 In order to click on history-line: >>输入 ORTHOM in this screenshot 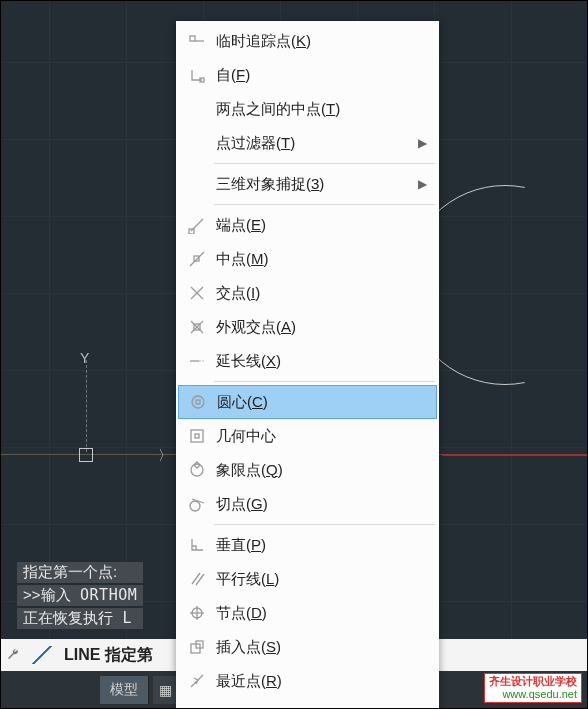, I will do `click(80, 596)`.